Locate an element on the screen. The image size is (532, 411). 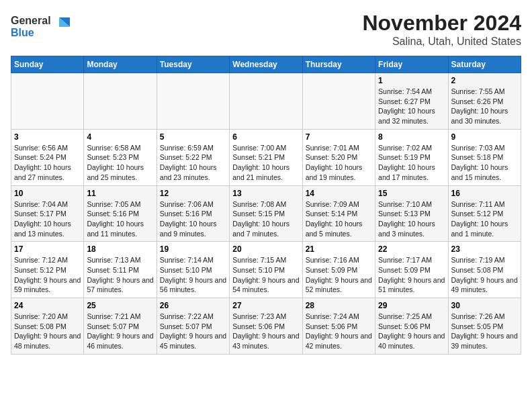
day-number: 13 is located at coordinates (266, 193).